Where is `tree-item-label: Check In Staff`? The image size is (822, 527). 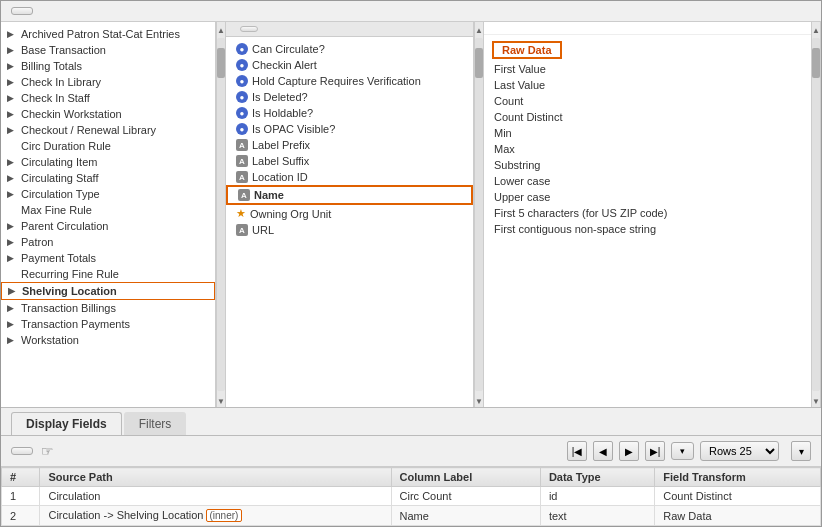 tree-item-label: Check In Staff is located at coordinates (56, 98).